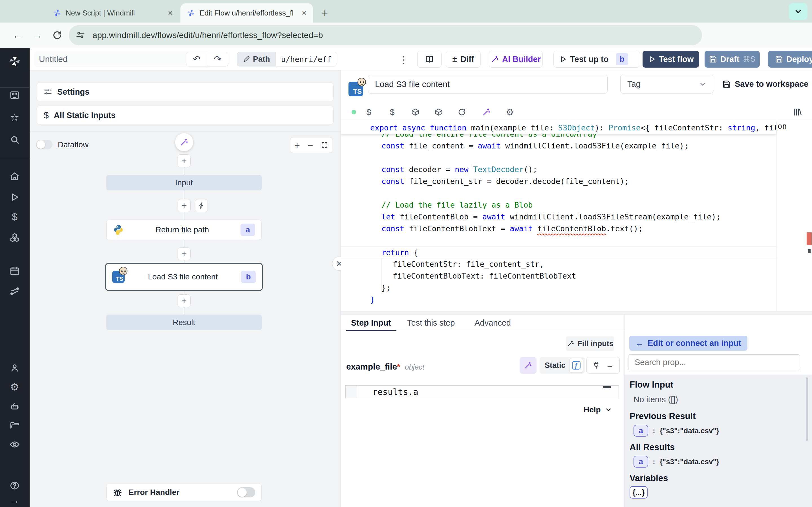 The height and width of the screenshot is (507, 812). I want to click on flow-node-step-a: Return file path a, so click(184, 230).